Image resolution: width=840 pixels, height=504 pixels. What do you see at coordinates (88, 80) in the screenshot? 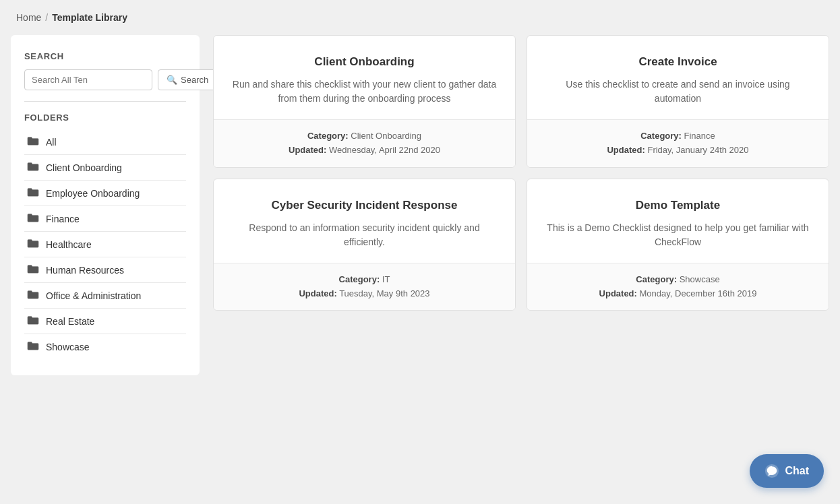
I see `search-input` at bounding box center [88, 80].